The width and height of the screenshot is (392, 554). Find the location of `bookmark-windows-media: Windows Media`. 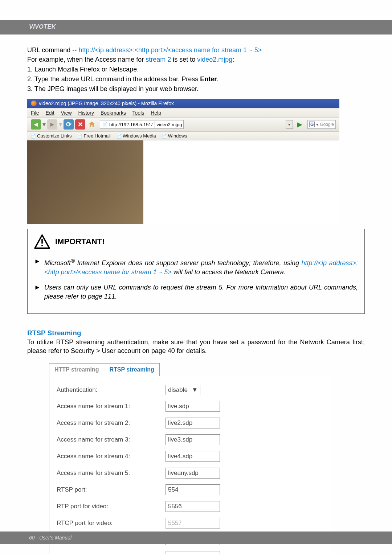

bookmark-windows-media: Windows Media is located at coordinates (136, 136).